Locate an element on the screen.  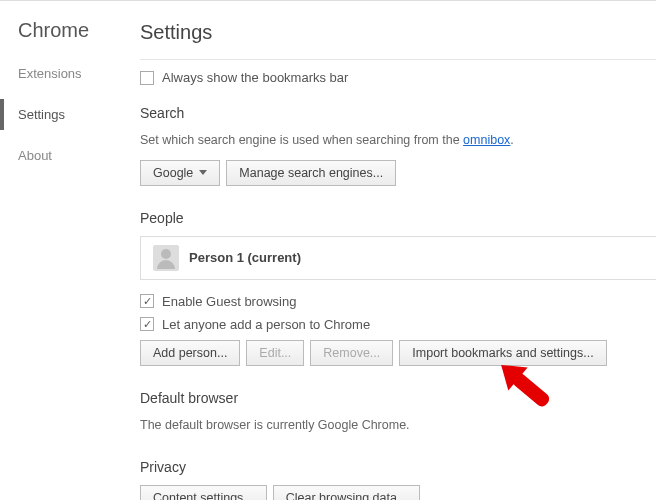
avatar-icon is located at coordinates (166, 258).